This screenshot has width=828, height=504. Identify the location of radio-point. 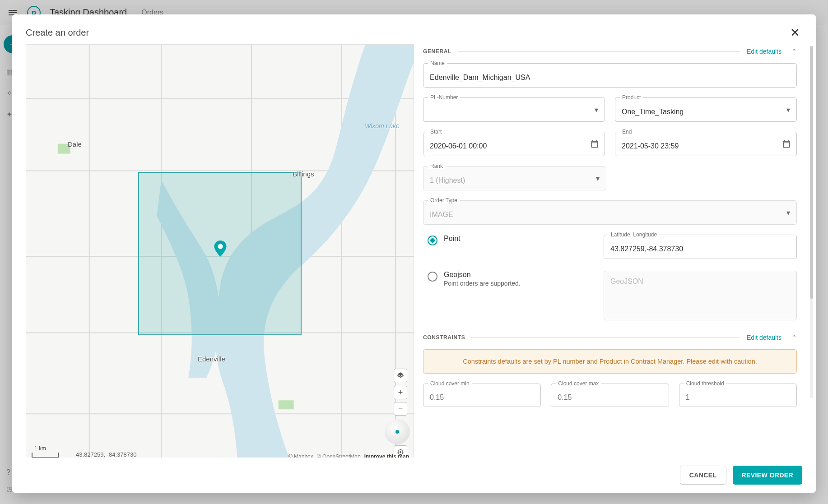
(433, 240).